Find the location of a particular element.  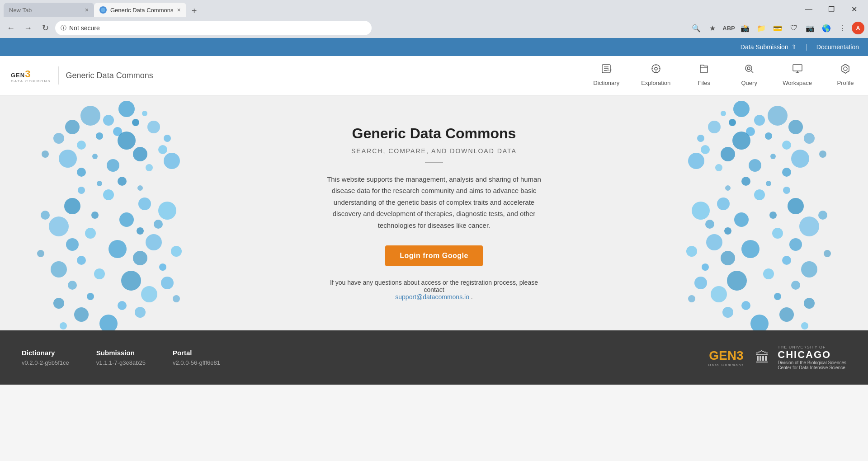

back-button: ← is located at coordinates (11, 28).